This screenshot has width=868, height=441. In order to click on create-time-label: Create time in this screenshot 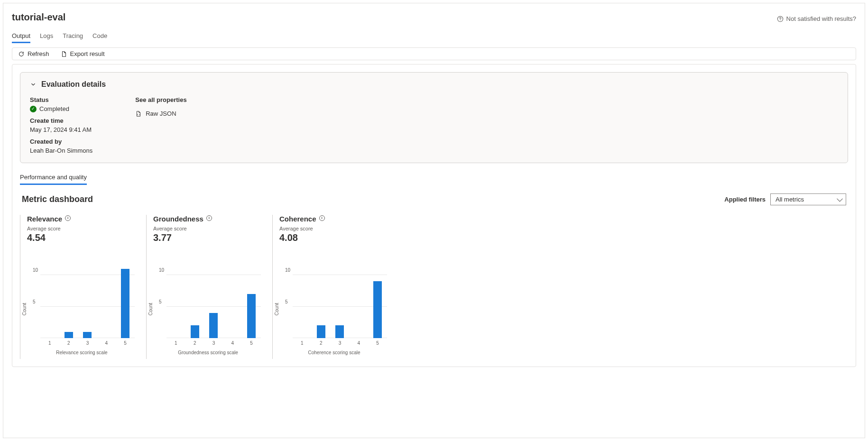, I will do `click(61, 120)`.